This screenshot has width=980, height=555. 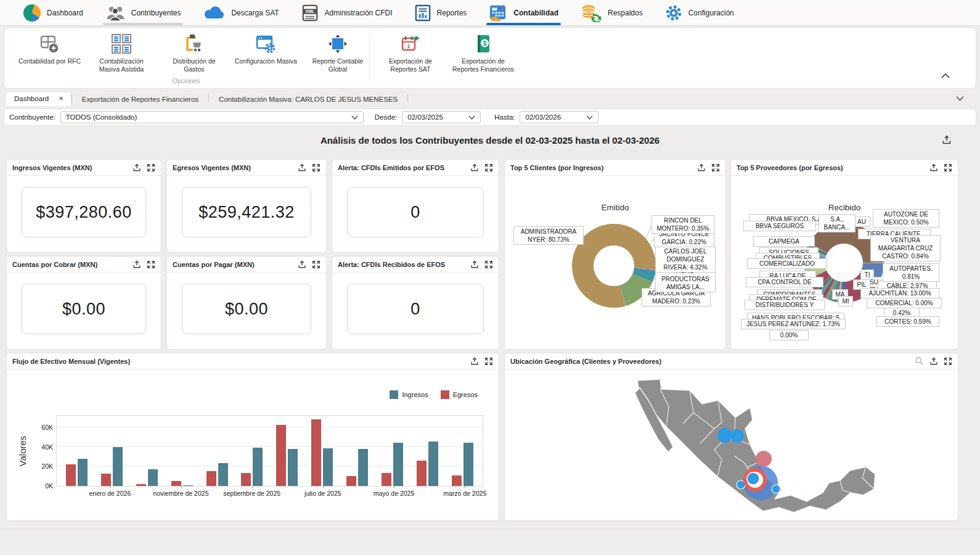 What do you see at coordinates (611, 12) in the screenshot?
I see `nav-respaldos: Respaldos` at bounding box center [611, 12].